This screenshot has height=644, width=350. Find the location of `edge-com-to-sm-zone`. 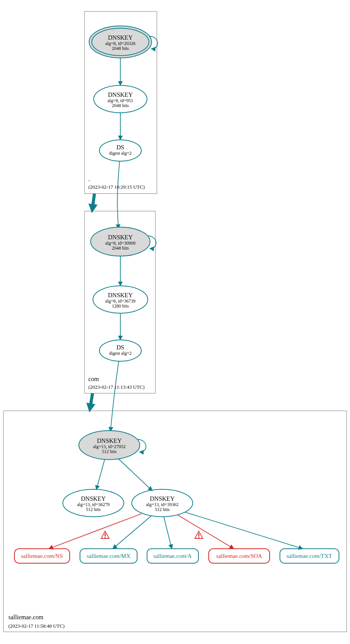

edge-com-to-sm-zone is located at coordinates (91, 400).